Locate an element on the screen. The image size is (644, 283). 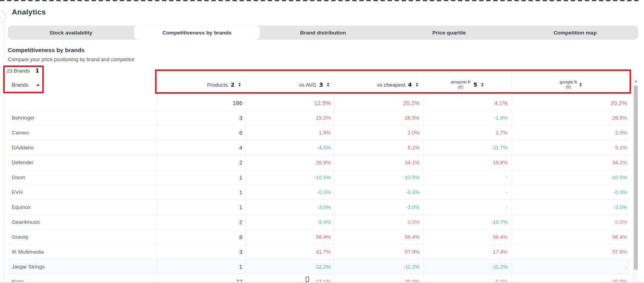
products-cell: 186 is located at coordinates (201, 103).